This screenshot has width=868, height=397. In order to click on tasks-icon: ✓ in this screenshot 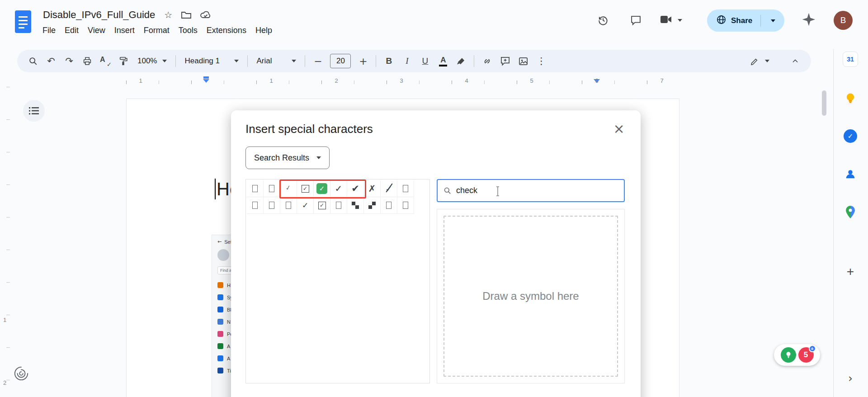, I will do `click(850, 136)`.